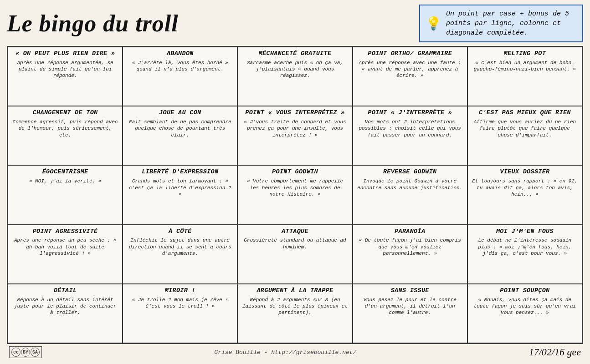 Image resolution: width=590 pixels, height=364 pixels. Describe the element at coordinates (410, 113) in the screenshot. I see `cell-title-8: POINT « J'INTERPRÈTE »` at that location.